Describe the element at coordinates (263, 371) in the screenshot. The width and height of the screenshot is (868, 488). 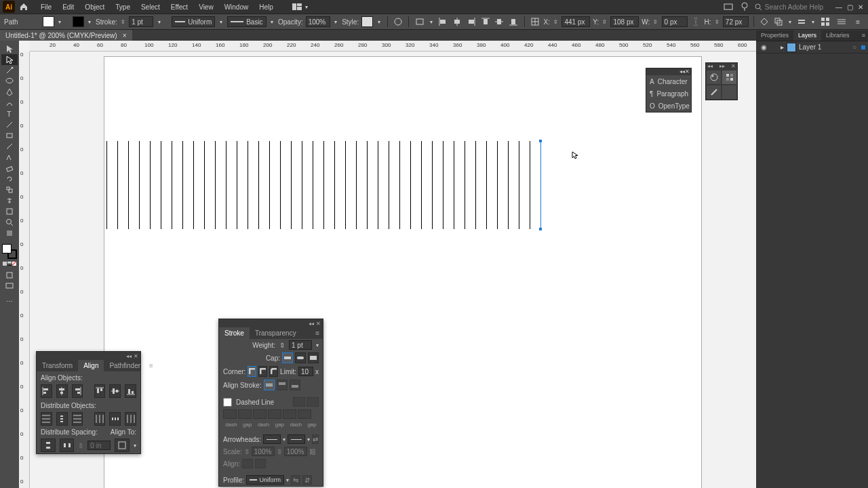
I see `corner-round-btn` at that location.